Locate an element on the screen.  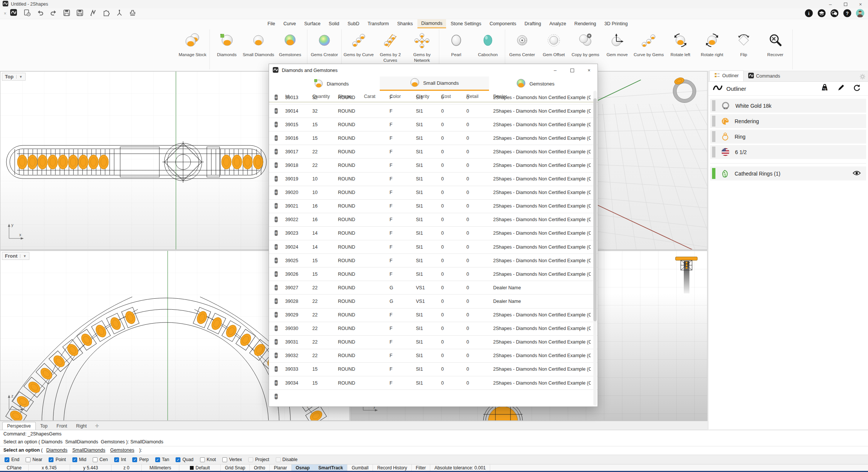
table-row: +3901515ROUNDFSI1002Shapes - Diamonds No… is located at coordinates (433, 125).